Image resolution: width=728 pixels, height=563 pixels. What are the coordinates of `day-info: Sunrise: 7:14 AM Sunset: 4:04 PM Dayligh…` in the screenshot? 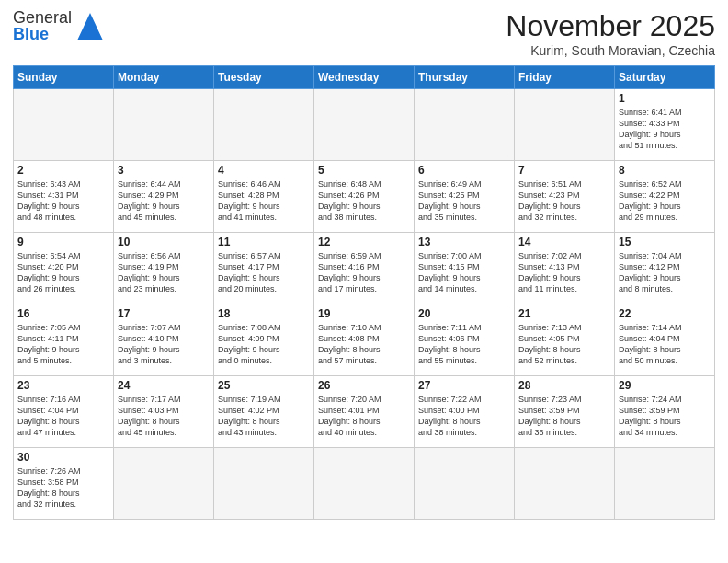 It's located at (665, 344).